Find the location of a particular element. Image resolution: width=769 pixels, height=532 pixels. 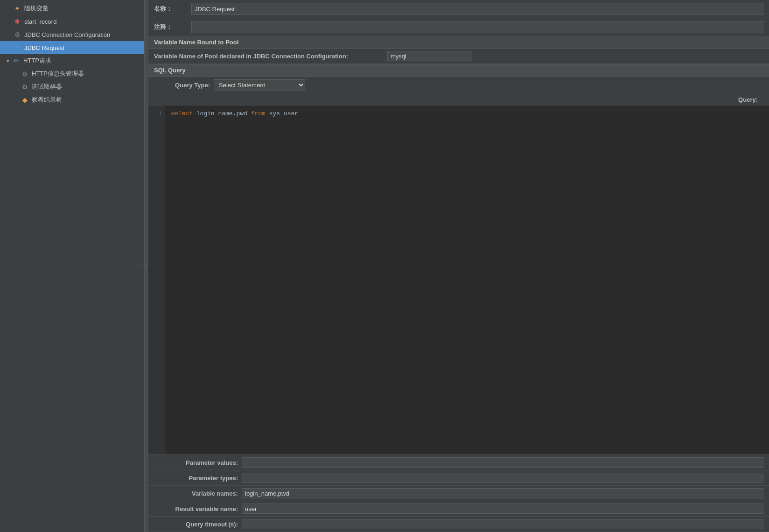

variable-names-input is located at coordinates (503, 493).